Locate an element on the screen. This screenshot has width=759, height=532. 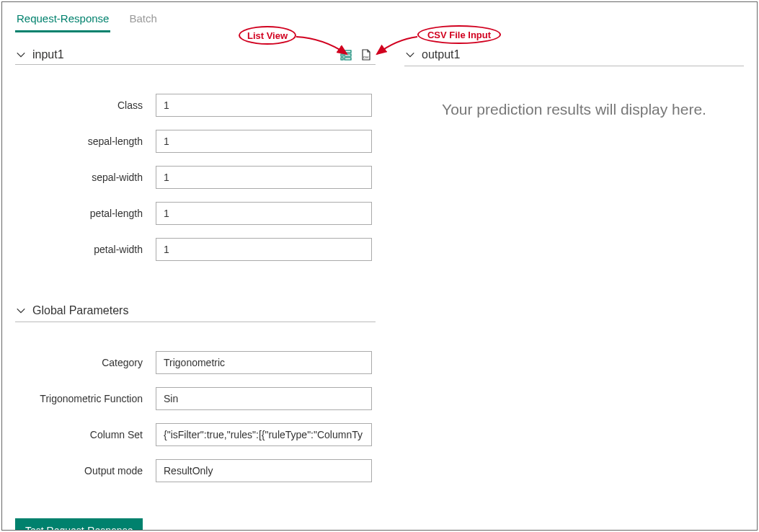
field-label: Trigonometric Function is located at coordinates (85, 399).